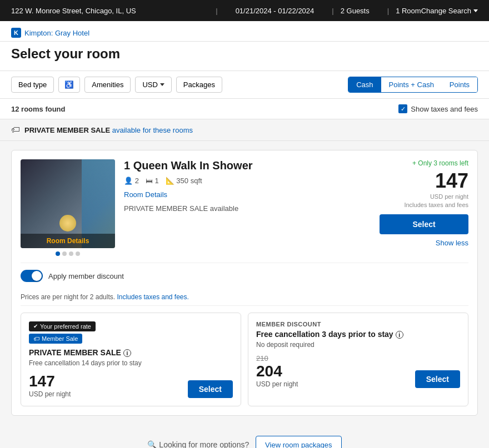 The image size is (489, 448). I want to click on bed-type-label: Bed type, so click(32, 84).